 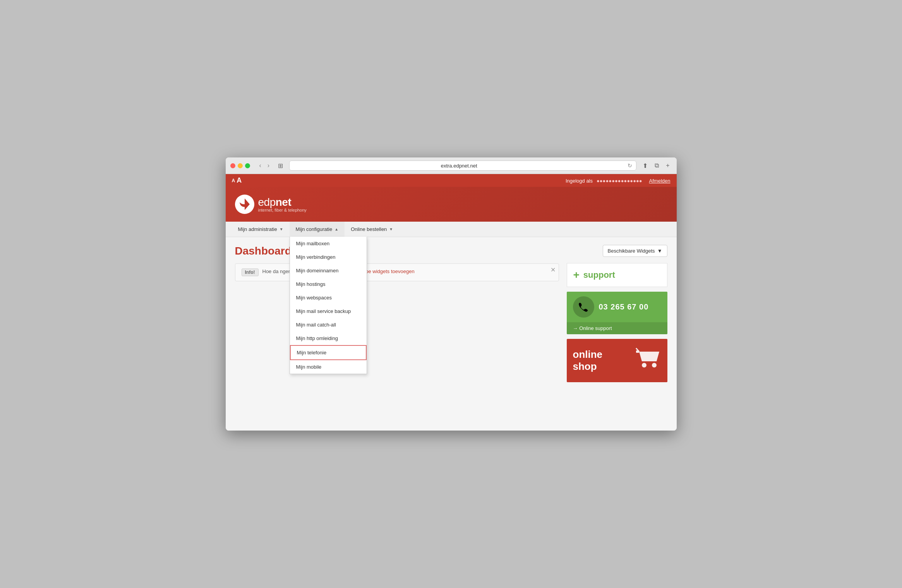 What do you see at coordinates (328, 367) in the screenshot?
I see `dropdown-item-mobile: Mijn mobile` at bounding box center [328, 367].